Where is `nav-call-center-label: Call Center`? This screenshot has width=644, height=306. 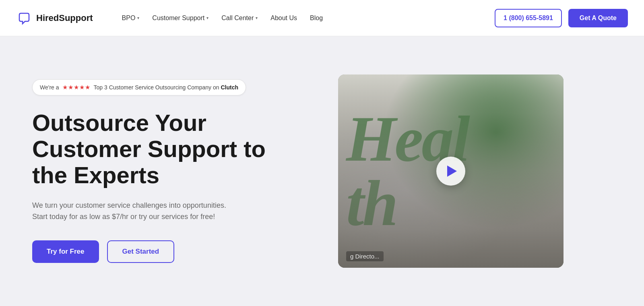
nav-call-center-label: Call Center is located at coordinates (237, 18).